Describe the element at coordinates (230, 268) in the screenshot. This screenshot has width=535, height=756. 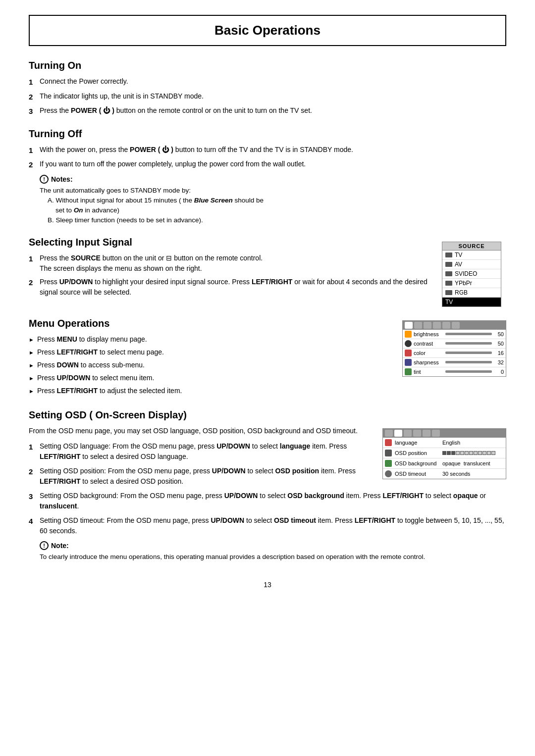
I see `selecting-input-main: Selecting Input Signal 1 Press the SOURC…` at that location.